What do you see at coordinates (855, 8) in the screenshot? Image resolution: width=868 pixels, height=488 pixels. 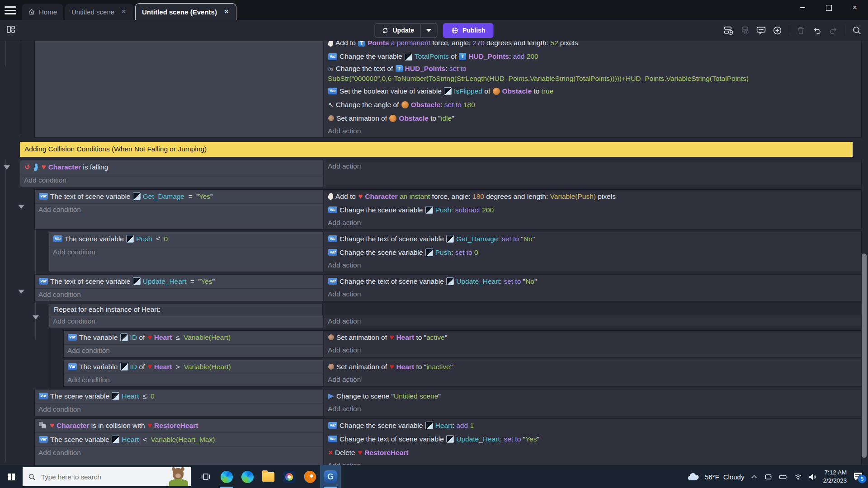 I see `close-button: ×` at bounding box center [855, 8].